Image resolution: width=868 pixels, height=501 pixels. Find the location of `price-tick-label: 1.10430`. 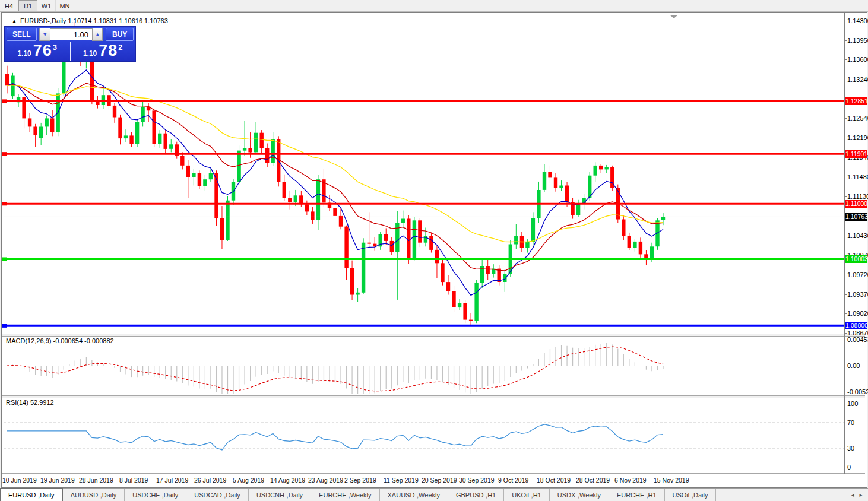

price-tick-label: 1.10430 is located at coordinates (857, 236).